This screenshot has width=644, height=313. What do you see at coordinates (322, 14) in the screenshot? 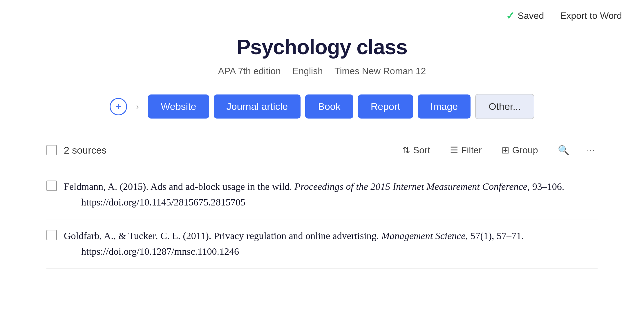
I see `top-bar: ✓ Saved Export to Word` at bounding box center [322, 14].